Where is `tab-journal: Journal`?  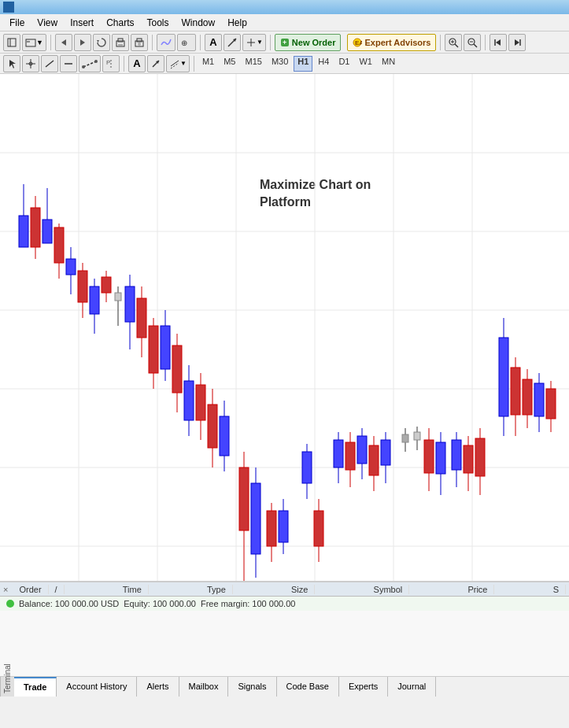 tab-journal: Journal is located at coordinates (412, 686).